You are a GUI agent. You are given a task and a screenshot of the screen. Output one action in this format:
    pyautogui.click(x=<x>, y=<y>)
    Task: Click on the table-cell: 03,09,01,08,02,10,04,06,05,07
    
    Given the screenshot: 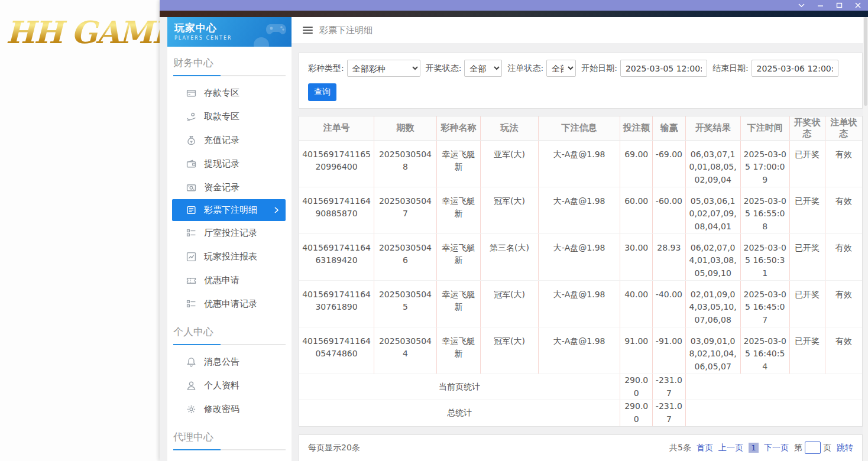 What is the action you would take?
    pyautogui.click(x=713, y=350)
    